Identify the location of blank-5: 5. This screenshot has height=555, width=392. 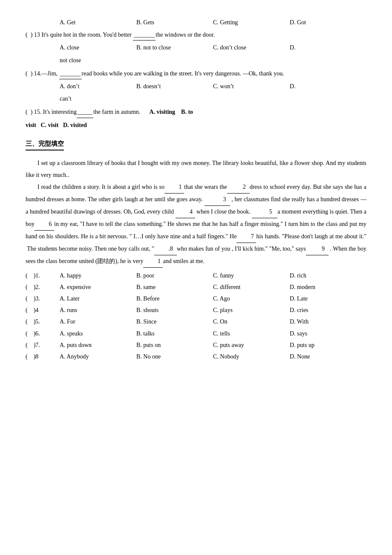
(265, 212).